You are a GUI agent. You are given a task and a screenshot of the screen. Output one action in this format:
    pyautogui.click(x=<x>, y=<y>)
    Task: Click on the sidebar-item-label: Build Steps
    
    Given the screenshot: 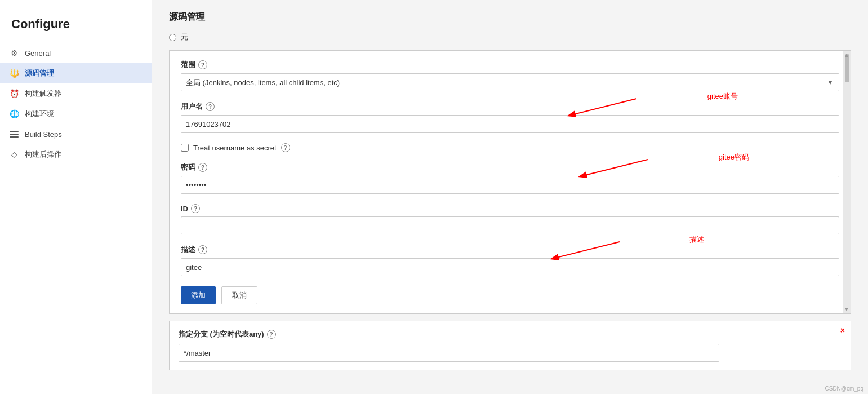 What is the action you would take?
    pyautogui.click(x=43, y=134)
    